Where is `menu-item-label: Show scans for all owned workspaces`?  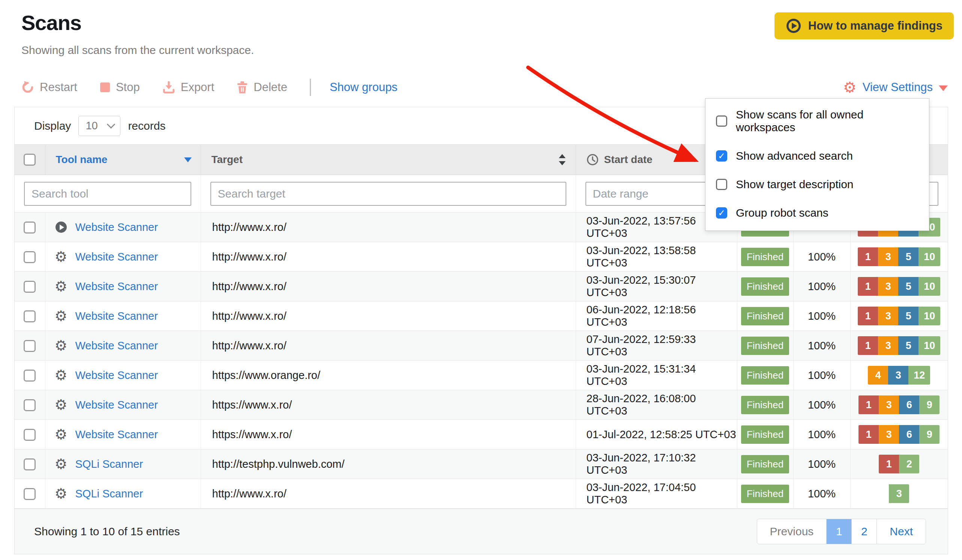
menu-item-label: Show scans for all owned workspaces is located at coordinates (829, 121).